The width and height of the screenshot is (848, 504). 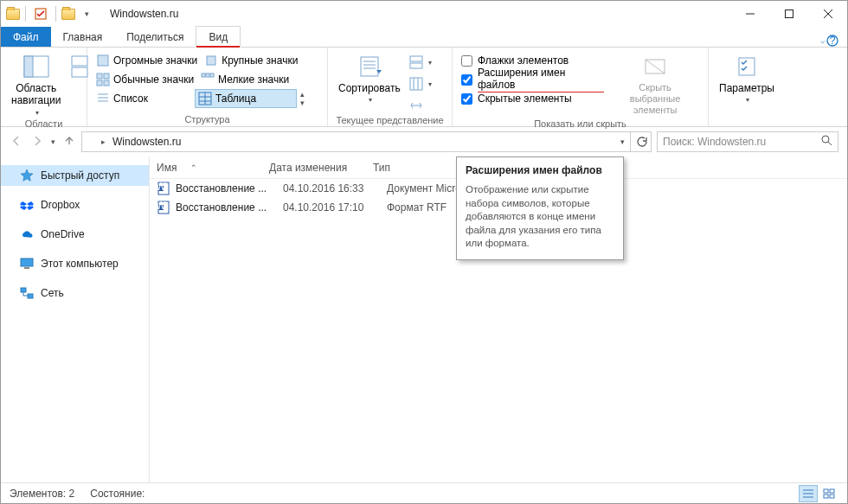 What do you see at coordinates (641, 142) in the screenshot?
I see `refresh-button` at bounding box center [641, 142].